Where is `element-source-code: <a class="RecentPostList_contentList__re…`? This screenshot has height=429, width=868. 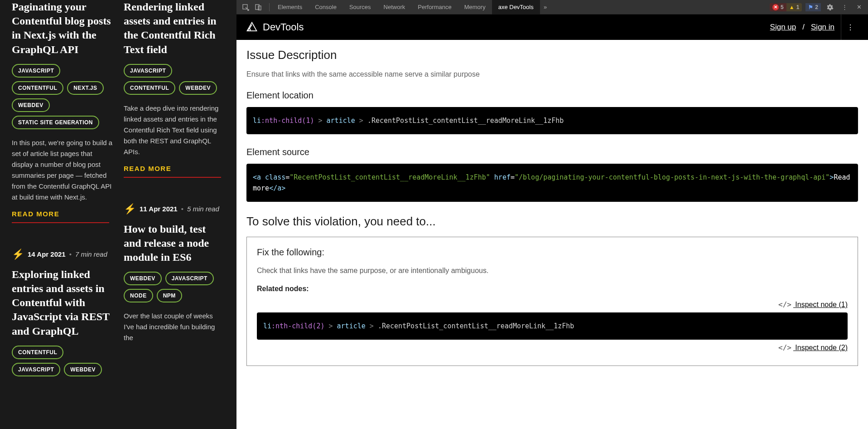 element-source-code: <a class="RecentPostList_contentList__re… is located at coordinates (552, 183).